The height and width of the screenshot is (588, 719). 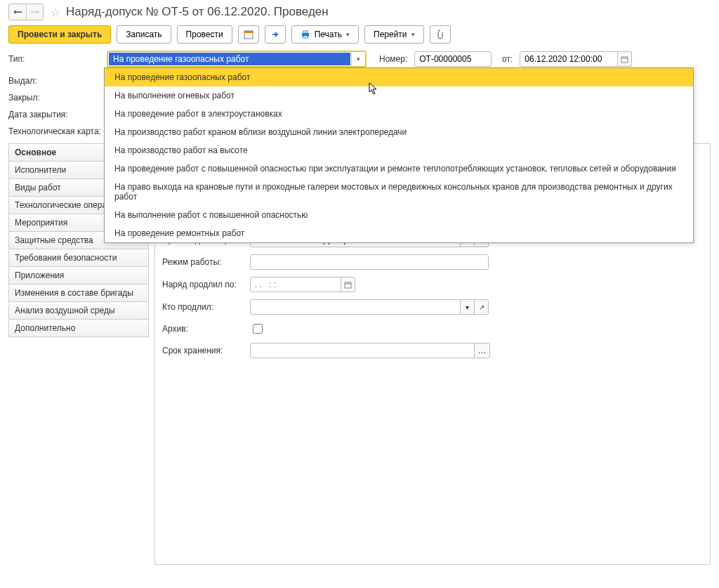 What do you see at coordinates (440, 34) in the screenshot?
I see `attachment-button` at bounding box center [440, 34].